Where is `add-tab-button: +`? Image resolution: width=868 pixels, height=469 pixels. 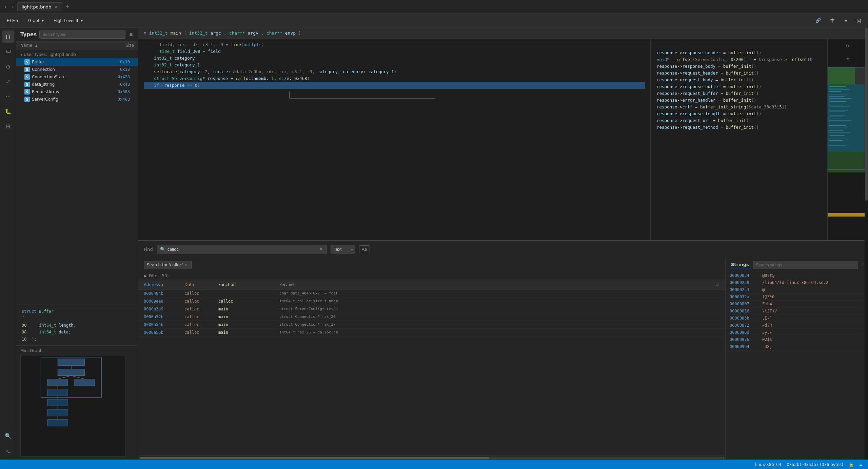 add-tab-button: + is located at coordinates (68, 7).